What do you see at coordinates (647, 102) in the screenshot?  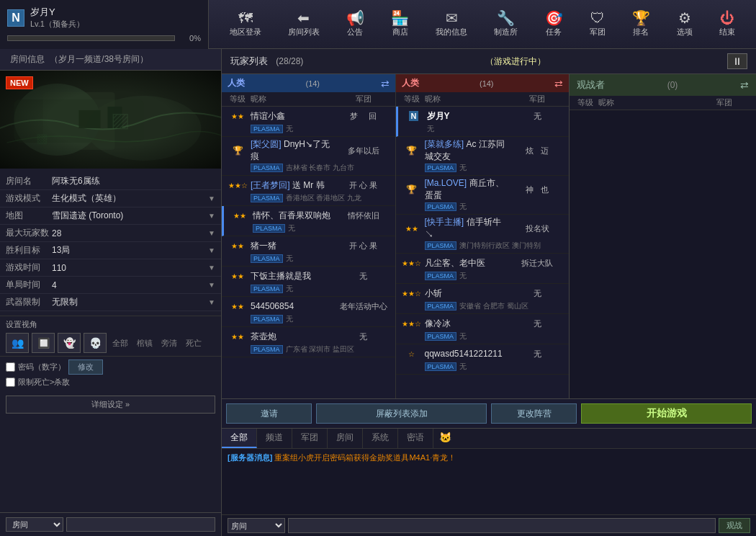 I see `observer-col-name: 昵称` at bounding box center [647, 102].